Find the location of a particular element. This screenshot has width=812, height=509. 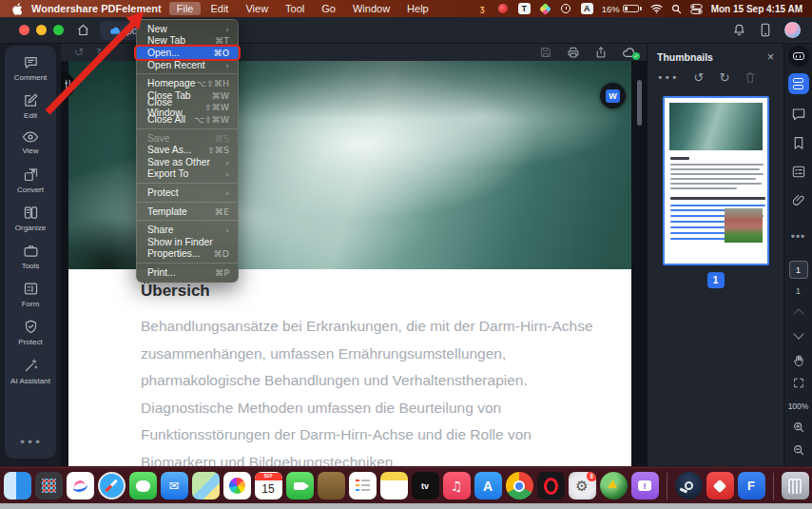

dock-calendar-icon: SEP15 is located at coordinates (268, 485).